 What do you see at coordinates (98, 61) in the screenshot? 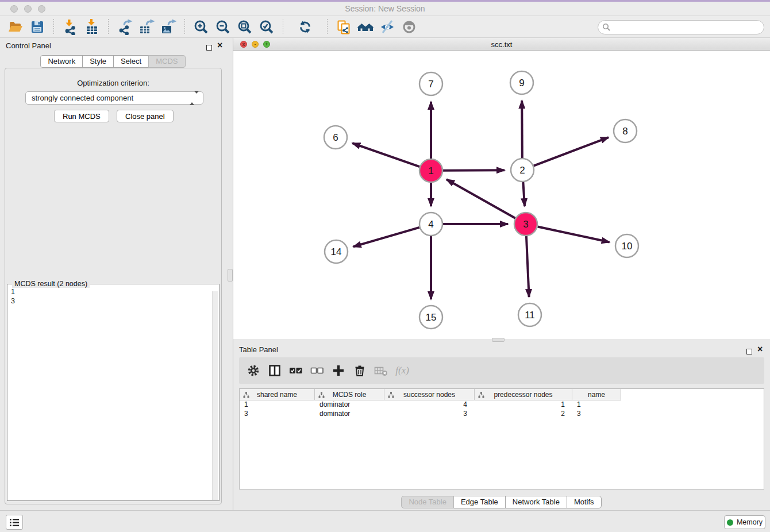
I see `tab-style: Style` at bounding box center [98, 61].